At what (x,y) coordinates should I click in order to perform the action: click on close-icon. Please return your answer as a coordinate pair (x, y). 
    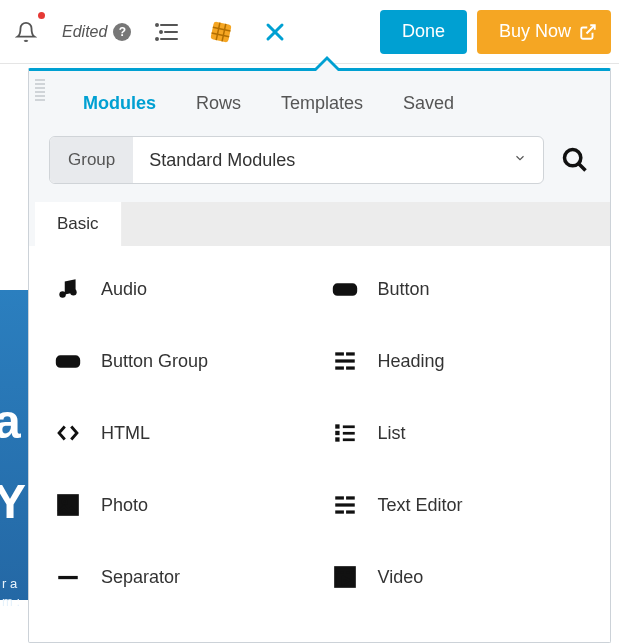
    Looking at the image, I should click on (275, 32).